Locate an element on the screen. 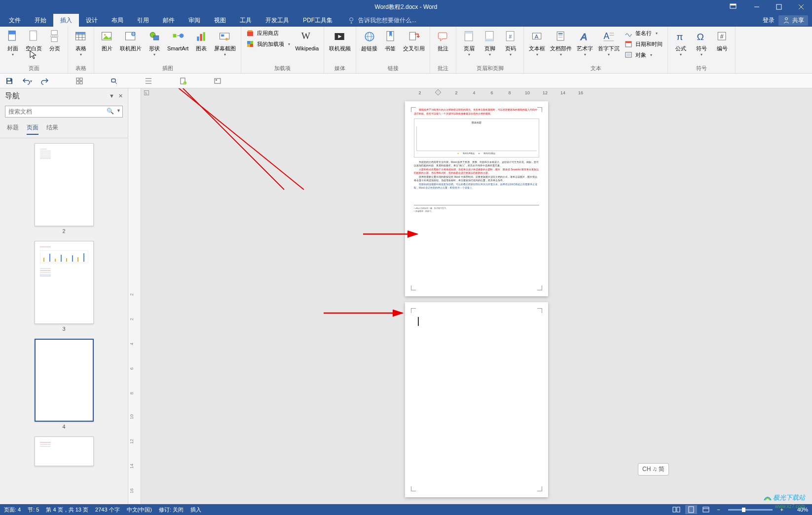  nav-close-icon: ✕ is located at coordinates (120, 96).